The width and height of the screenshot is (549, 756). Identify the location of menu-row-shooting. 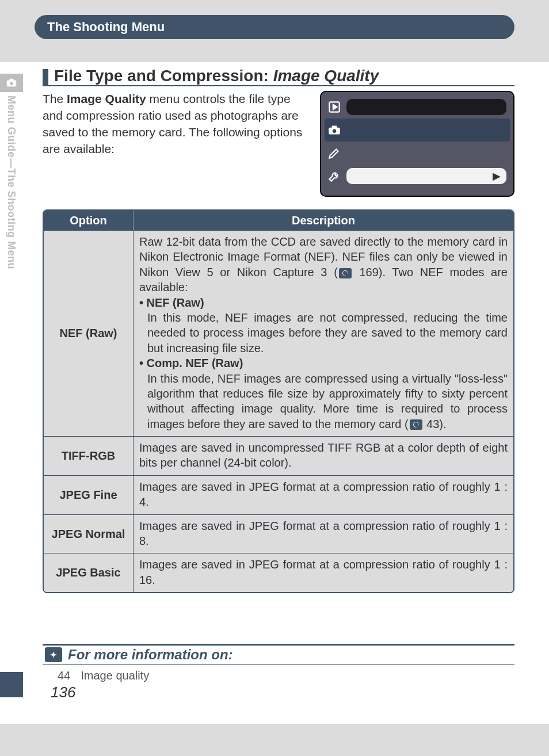
(417, 130).